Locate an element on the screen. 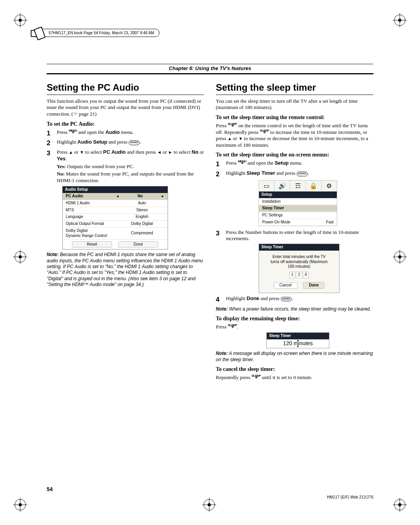  setup-row: Power-On ModeFast is located at coordinates (298, 222).